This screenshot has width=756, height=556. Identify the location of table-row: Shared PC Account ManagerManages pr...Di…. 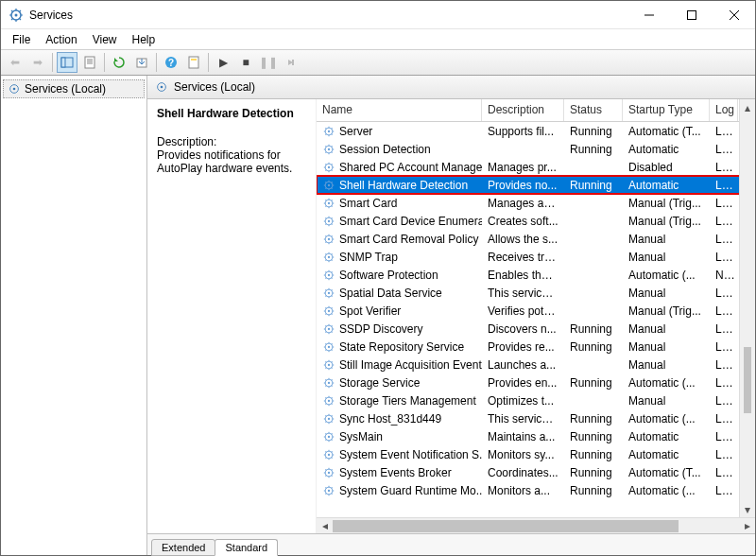
(536, 166).